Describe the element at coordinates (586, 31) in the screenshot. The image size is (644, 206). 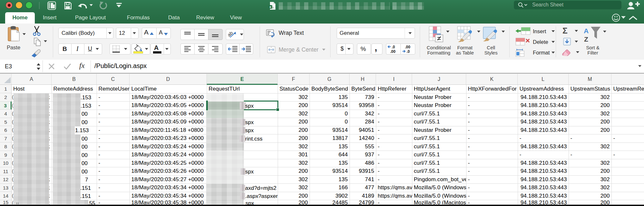
I see `svg-text: A` at that location.